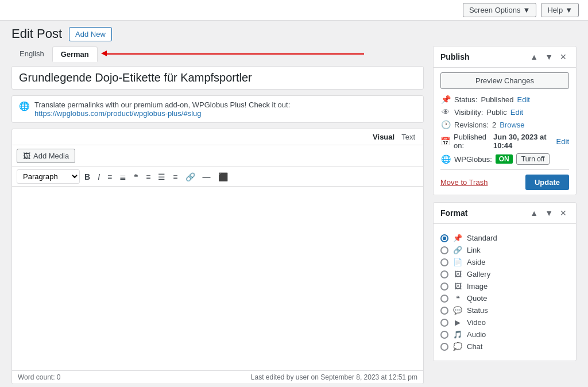 This screenshot has width=588, height=387. Describe the element at coordinates (477, 323) in the screenshot. I see `format-label-video: Video` at that location.